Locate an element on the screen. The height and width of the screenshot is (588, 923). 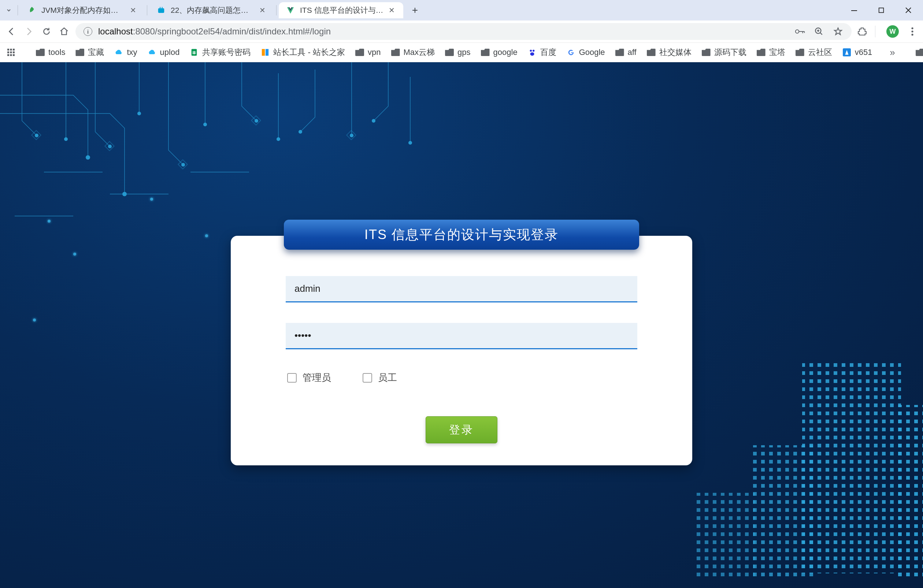
apps-grid-icon is located at coordinates (11, 52).